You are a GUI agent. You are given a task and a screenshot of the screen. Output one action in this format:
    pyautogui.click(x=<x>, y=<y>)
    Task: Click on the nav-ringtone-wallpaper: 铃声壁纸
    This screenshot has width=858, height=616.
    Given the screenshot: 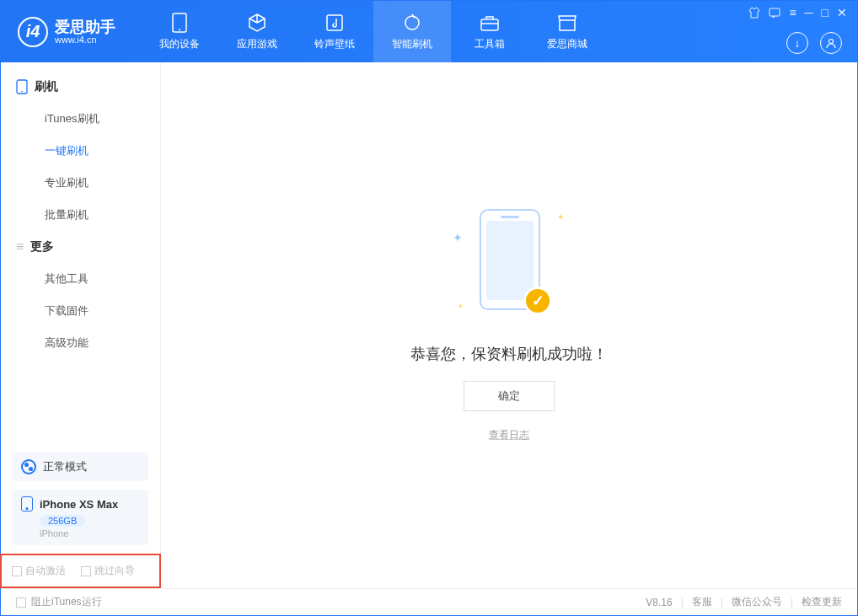 What is the action you would take?
    pyautogui.click(x=335, y=32)
    